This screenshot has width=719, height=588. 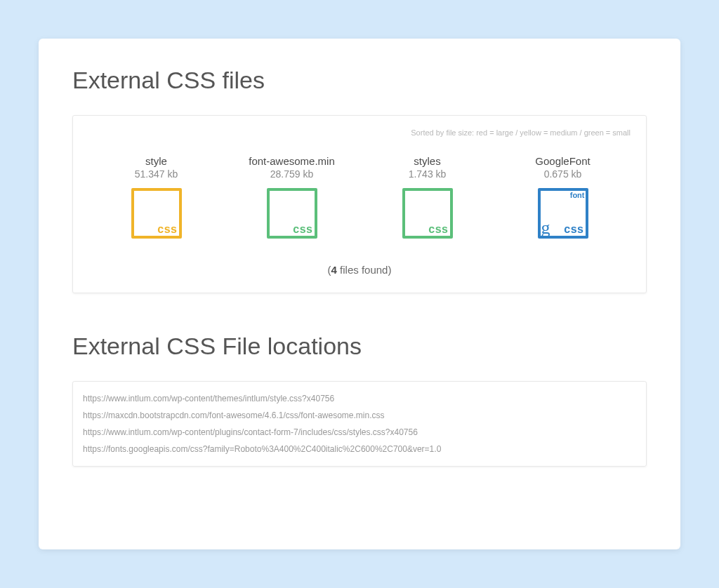 What do you see at coordinates (546, 228) in the screenshot?
I see `g-letter-icon: g` at bounding box center [546, 228].